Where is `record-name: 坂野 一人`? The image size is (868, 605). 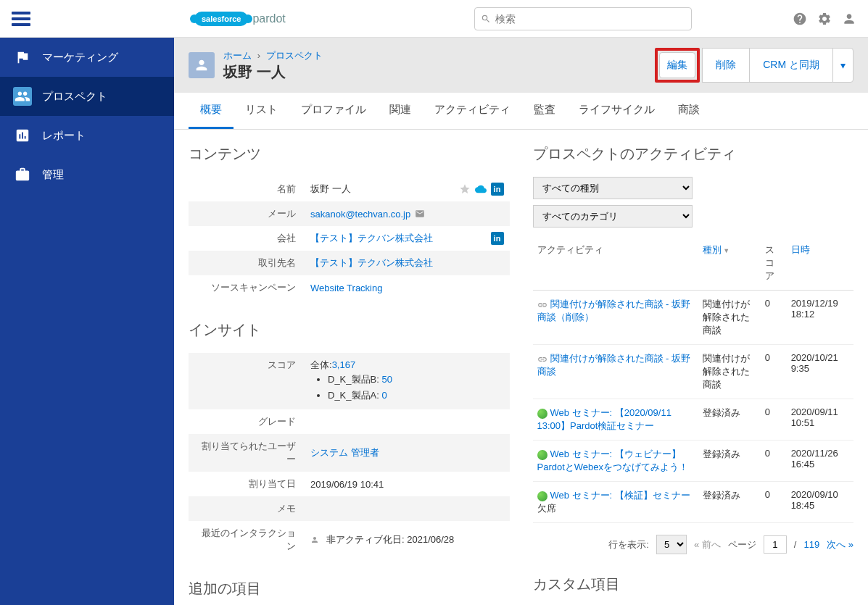 record-name: 坂野 一人 is located at coordinates (435, 72).